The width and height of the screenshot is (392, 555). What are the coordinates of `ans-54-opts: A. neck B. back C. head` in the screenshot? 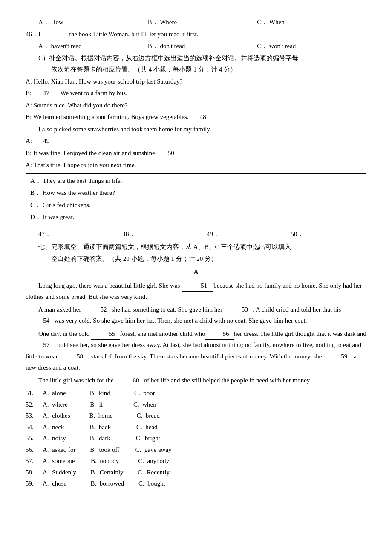 It's located at (205, 428).